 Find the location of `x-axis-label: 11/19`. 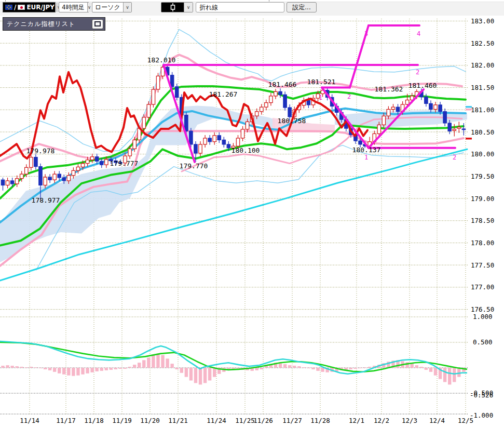

x-axis-label: 11/19 is located at coordinates (122, 421).